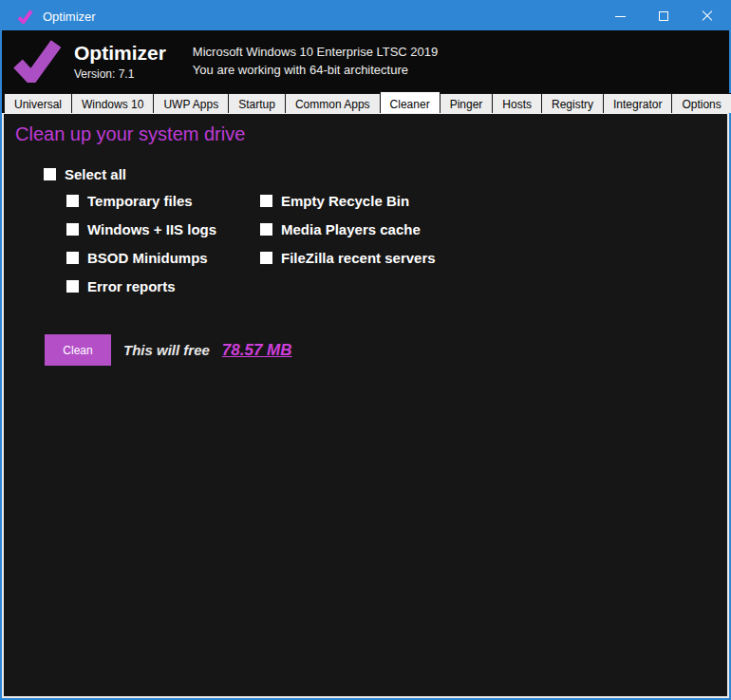 This screenshot has width=731, height=700. I want to click on tab-integrator: Integrator, so click(638, 103).